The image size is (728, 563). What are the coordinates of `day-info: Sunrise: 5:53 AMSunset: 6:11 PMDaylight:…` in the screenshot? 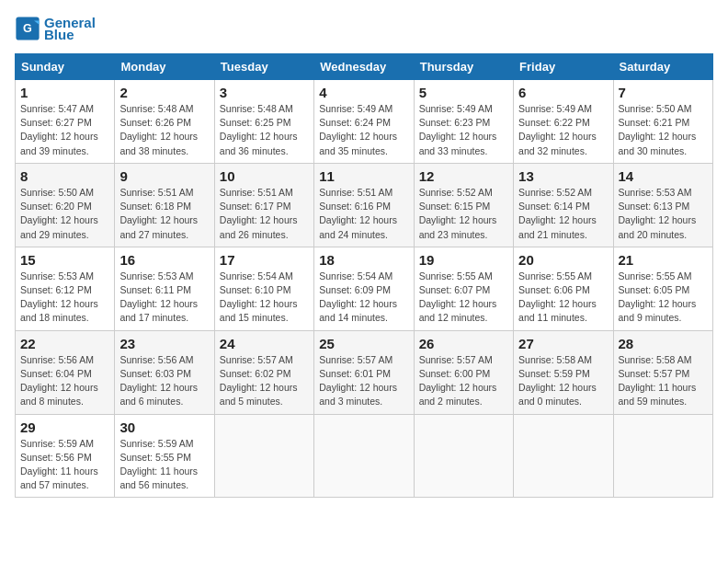 It's located at (164, 298).